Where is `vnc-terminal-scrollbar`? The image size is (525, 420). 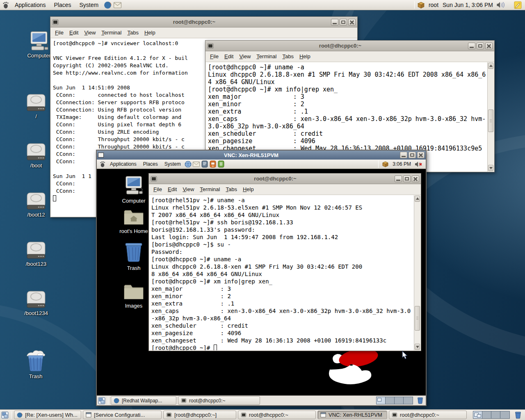
vnc-terminal-scrollbar is located at coordinates (417, 273).